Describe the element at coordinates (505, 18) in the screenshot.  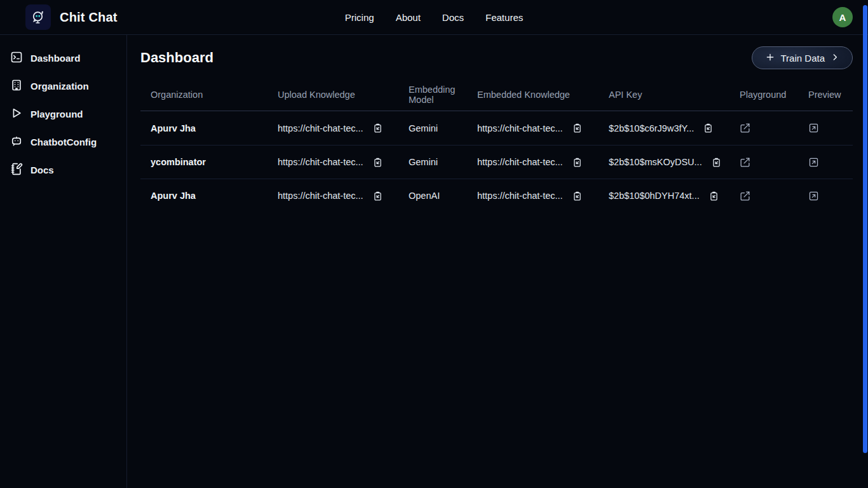
I see `nav-link-features: Features` at that location.